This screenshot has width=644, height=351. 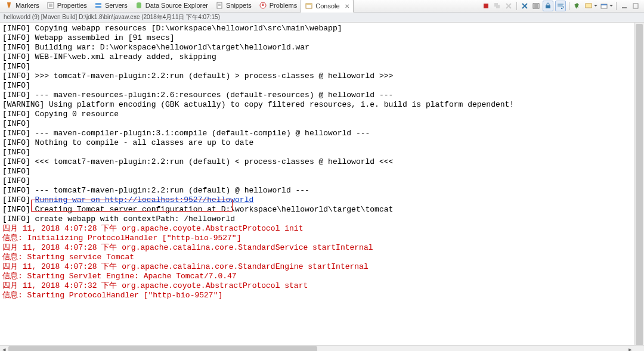 What do you see at coordinates (144, 200) in the screenshot?
I see `console-hyperlink: Running war on http://localhost:9527/hel…` at bounding box center [144, 200].